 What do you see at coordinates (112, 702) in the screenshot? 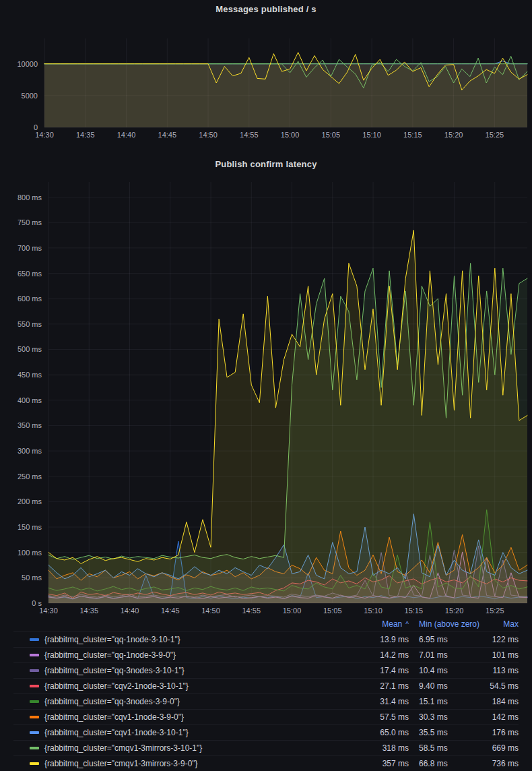
I see `legend-series-label: {rabbitmq_cluster="qq-3nodes-3-9-0"}` at bounding box center [112, 702].